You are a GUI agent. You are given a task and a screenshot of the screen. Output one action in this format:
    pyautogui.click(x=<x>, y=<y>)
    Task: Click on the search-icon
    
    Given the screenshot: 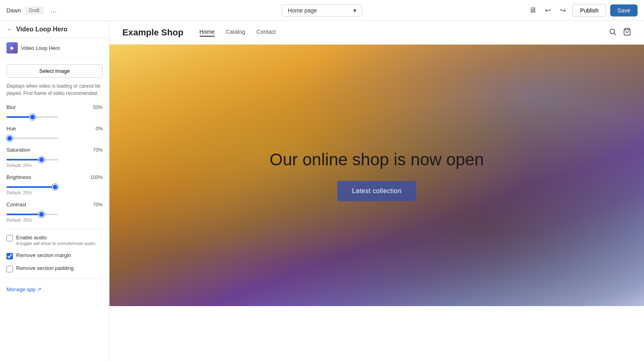 What is the action you would take?
    pyautogui.click(x=613, y=33)
    